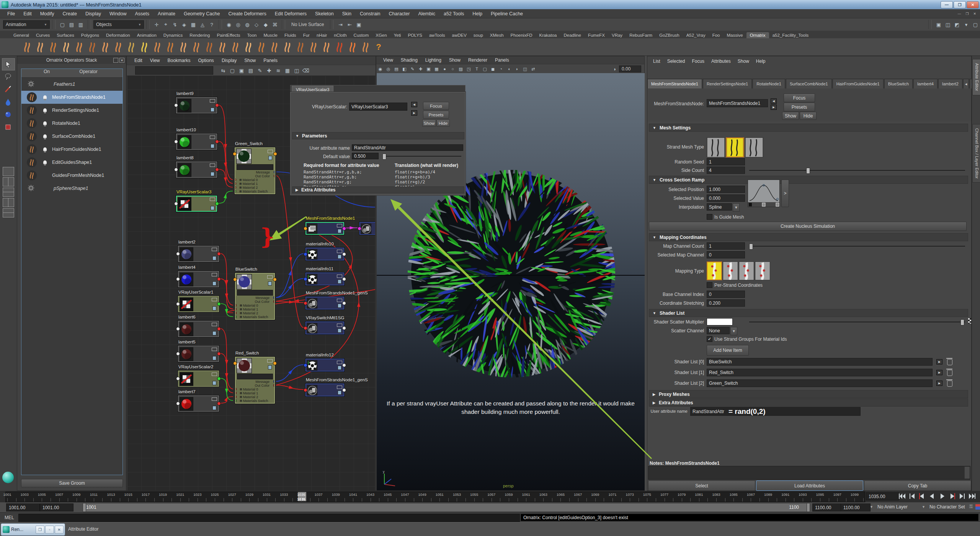 The height and width of the screenshot is (536, 980). I want to click on dialog-show-button: Show, so click(429, 123).